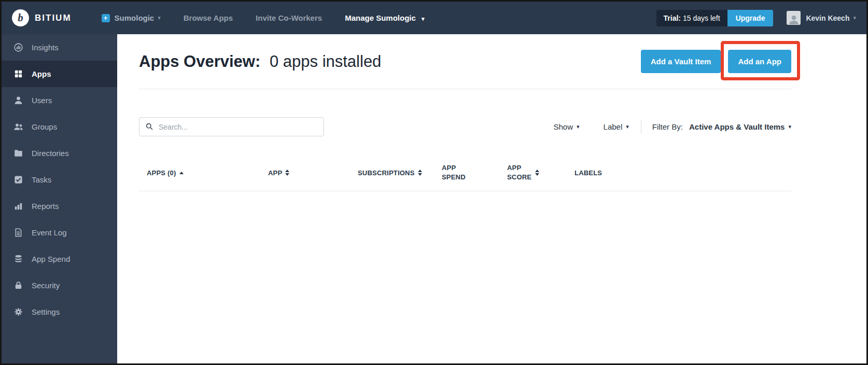  What do you see at coordinates (18, 259) in the screenshot?
I see `coins-icon` at bounding box center [18, 259].